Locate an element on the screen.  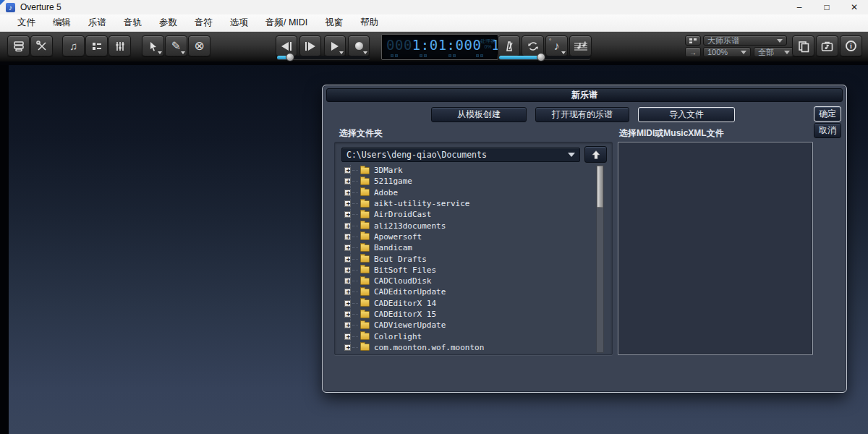
folder-tree-row: Colorlight is located at coordinates (465, 336).